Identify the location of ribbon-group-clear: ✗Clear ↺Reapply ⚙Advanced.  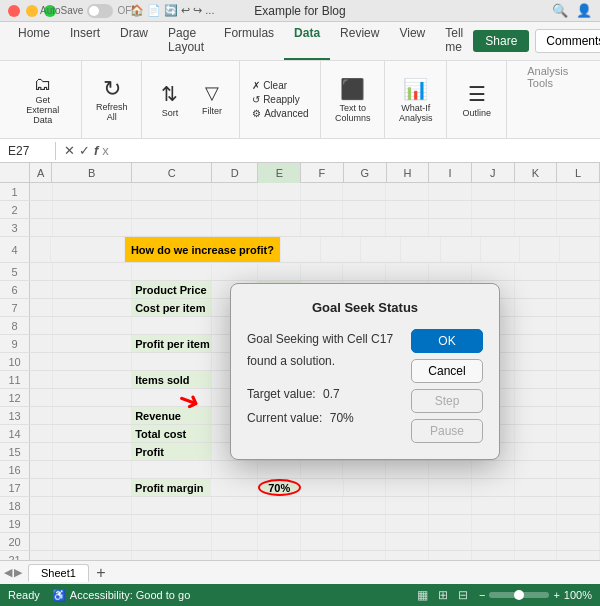
(280, 100).